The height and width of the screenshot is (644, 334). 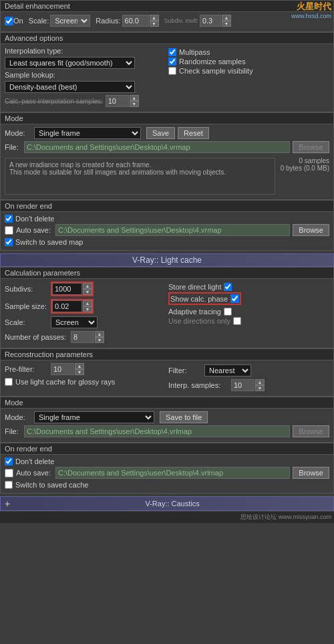 I want to click on lc-auto-save-checkbox, so click(x=9, y=473).